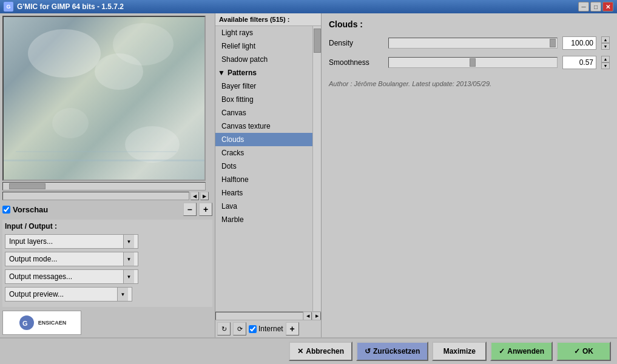 The image size is (617, 364). I want to click on preview-label: Vorschau, so click(30, 210).